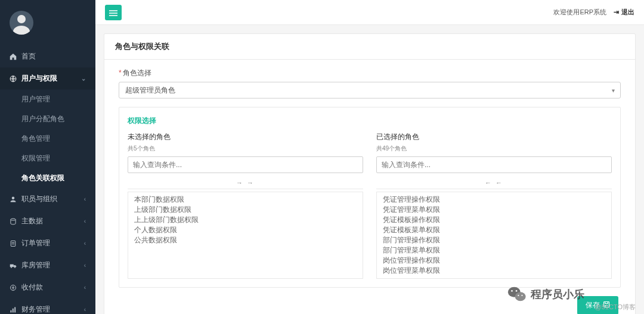 The height and width of the screenshot is (314, 644). What do you see at coordinates (558, 294) in the screenshot?
I see `wechat-text: 程序员小乐` at bounding box center [558, 294].